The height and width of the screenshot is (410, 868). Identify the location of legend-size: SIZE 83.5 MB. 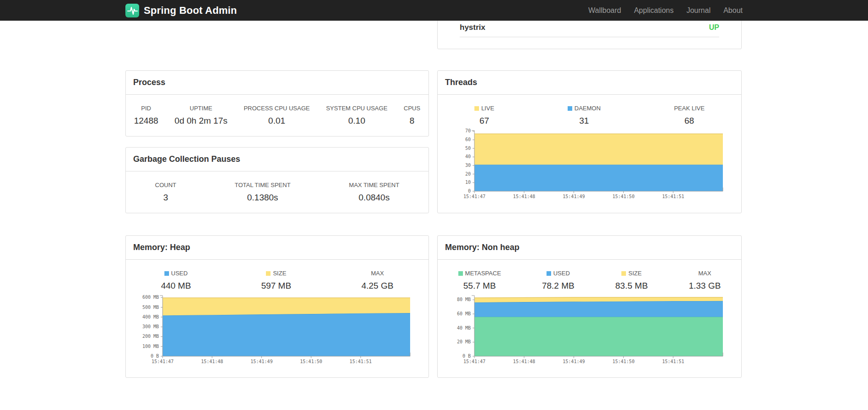
(632, 280).